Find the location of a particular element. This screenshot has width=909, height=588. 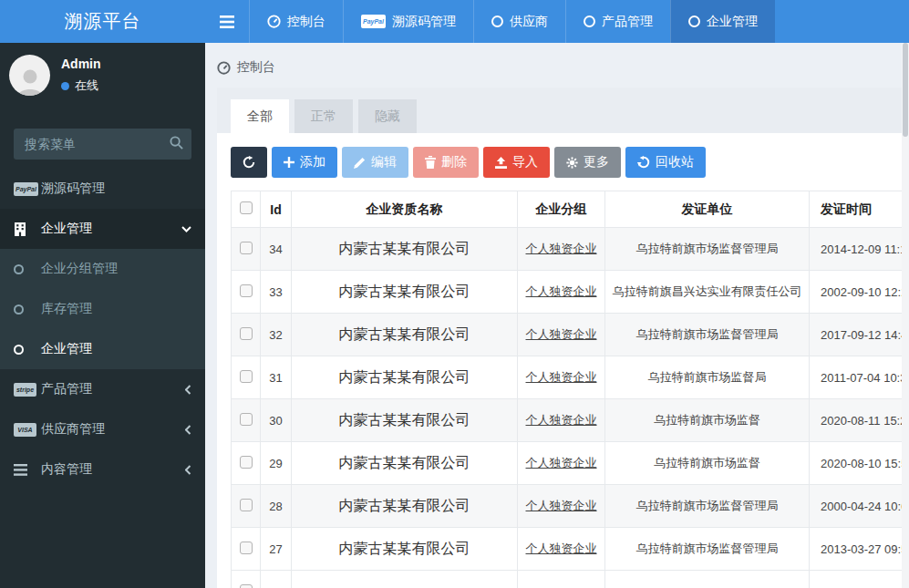

online-dot-icon is located at coordinates (66, 86).